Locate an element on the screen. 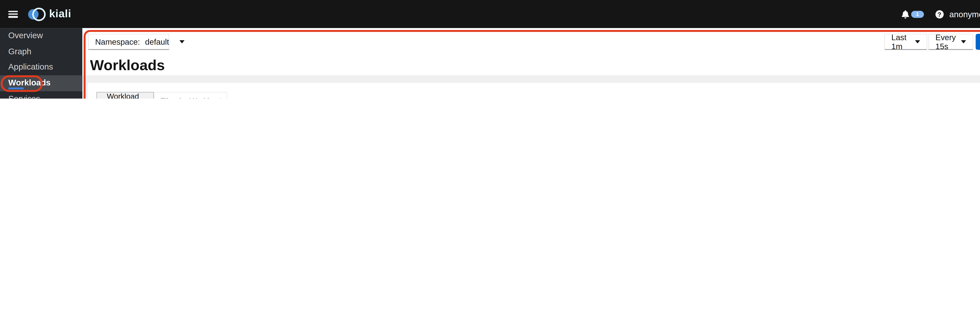 This screenshot has height=321, width=980. workloads-card: Workload Name Health Name Namesp is located at coordinates (534, 91).